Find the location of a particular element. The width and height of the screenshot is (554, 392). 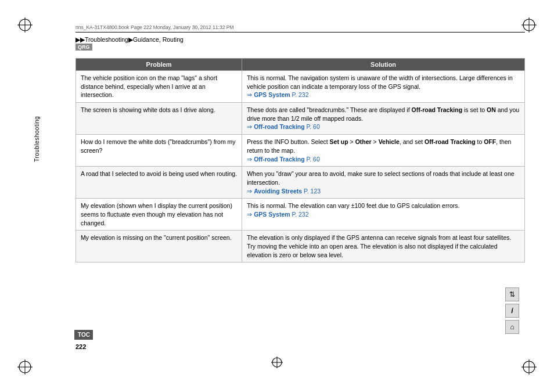

info-icon: i is located at coordinates (512, 311).